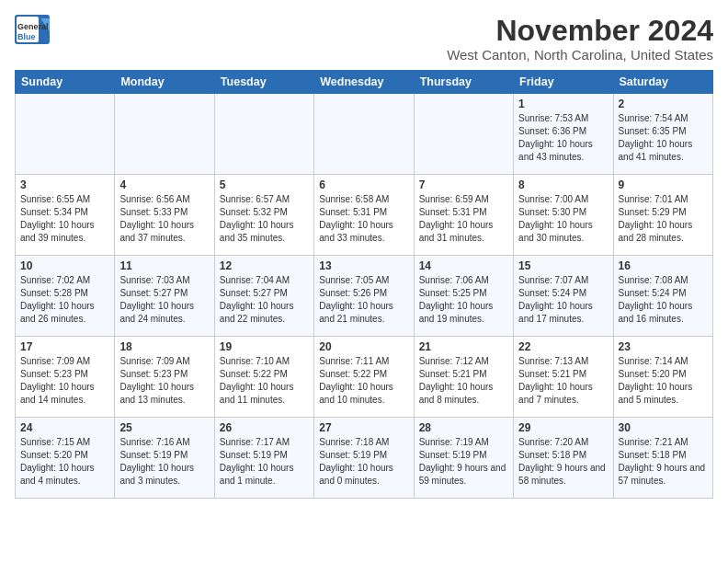  What do you see at coordinates (563, 296) in the screenshot?
I see `cell-w3-d6: 15Sunrise: 7:07 AM Sunset: 5:24 PM Dayli…` at bounding box center [563, 296].